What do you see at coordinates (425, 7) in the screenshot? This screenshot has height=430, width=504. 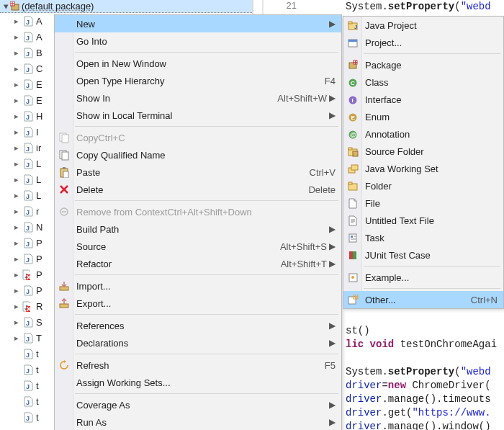 I see `editor-code-top: System.setProperty("webd` at bounding box center [425, 7].